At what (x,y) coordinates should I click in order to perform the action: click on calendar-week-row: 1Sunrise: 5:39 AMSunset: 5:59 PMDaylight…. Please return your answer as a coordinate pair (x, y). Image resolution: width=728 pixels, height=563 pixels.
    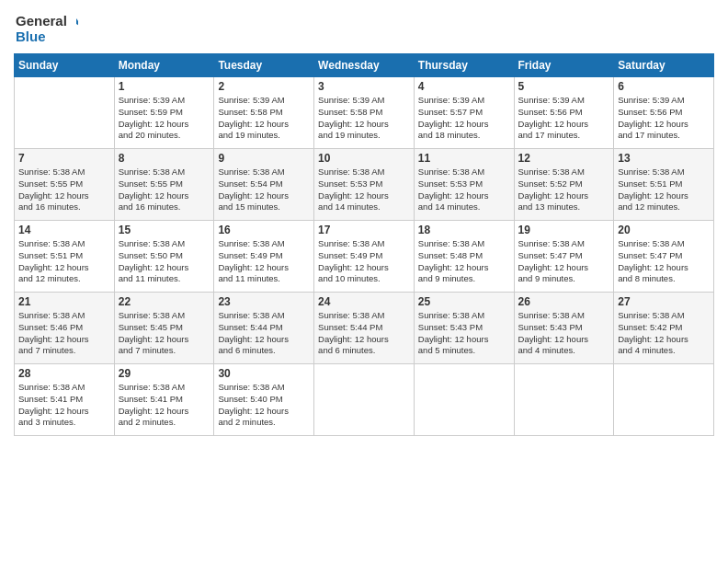
    Looking at the image, I should click on (364, 113).